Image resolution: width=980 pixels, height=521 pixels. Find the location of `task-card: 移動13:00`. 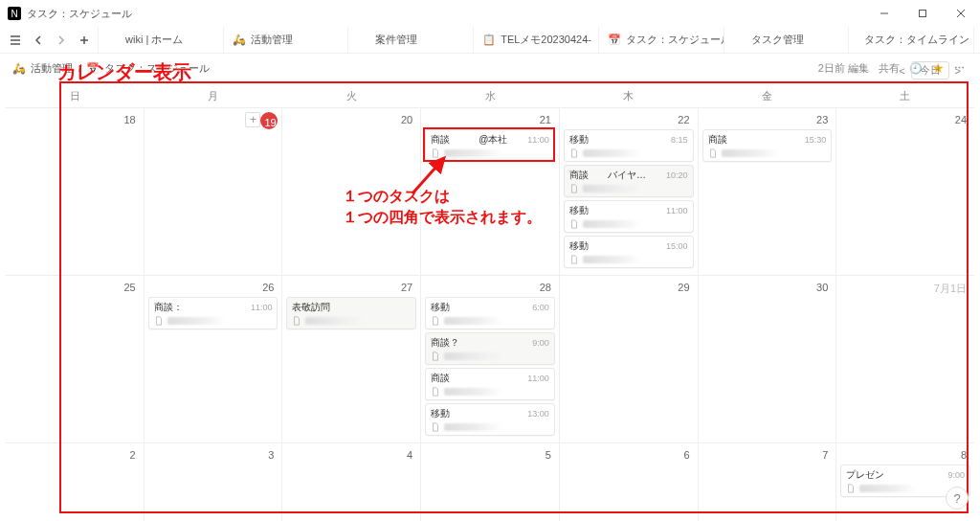

task-card: 移動13:00 is located at coordinates (490, 419).